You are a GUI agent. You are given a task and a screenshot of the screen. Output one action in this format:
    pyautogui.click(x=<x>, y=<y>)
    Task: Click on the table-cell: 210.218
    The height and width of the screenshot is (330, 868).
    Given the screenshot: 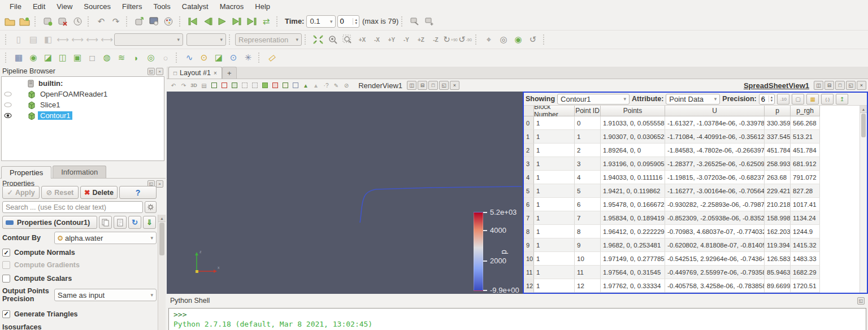 What is the action you would take?
    pyautogui.click(x=778, y=205)
    